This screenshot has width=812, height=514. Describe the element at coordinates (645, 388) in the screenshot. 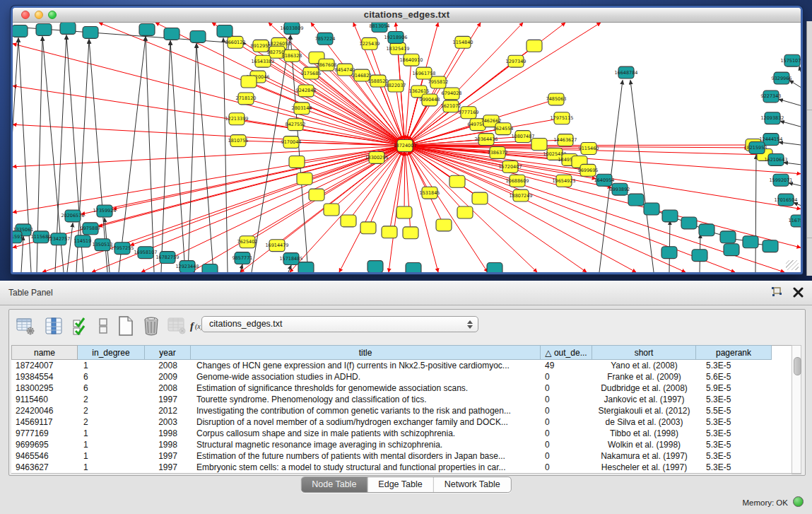

I see `cell: Dudbridge et al. (2008)` at that location.